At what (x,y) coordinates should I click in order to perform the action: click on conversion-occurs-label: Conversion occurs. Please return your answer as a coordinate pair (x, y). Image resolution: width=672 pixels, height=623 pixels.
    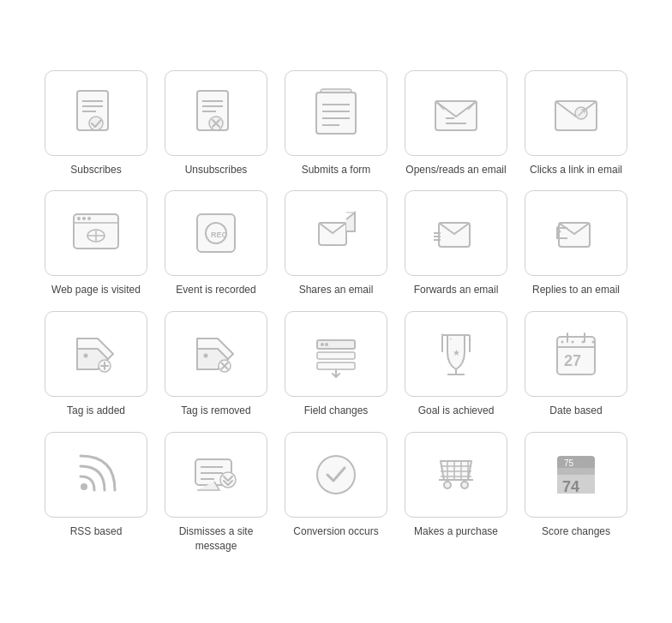
    Looking at the image, I should click on (336, 531).